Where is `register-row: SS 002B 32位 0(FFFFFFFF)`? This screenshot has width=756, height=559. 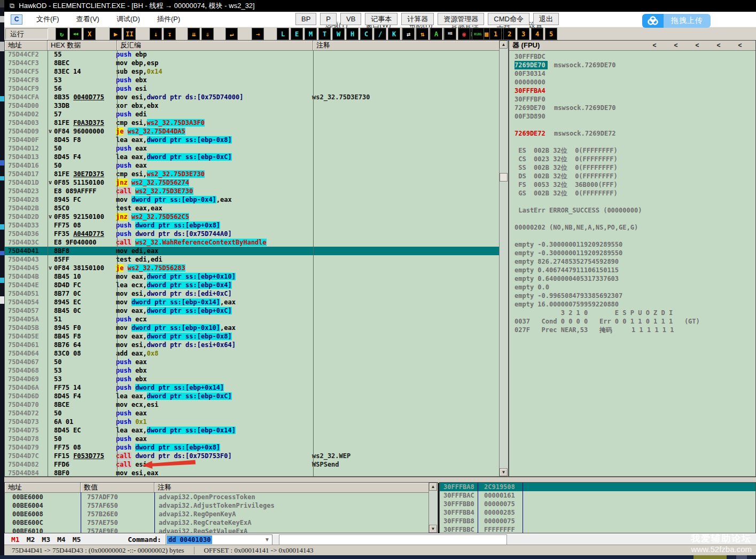 register-row: SS 002B 32位 0(FFFFFFFF) is located at coordinates (633, 168).